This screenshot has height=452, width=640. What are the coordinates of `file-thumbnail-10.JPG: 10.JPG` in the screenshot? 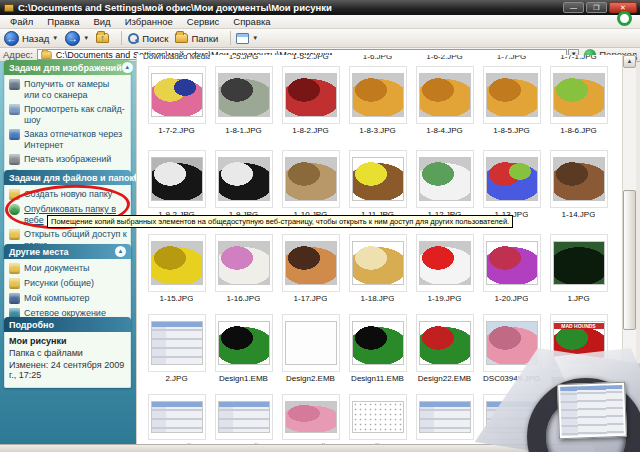 It's located at (512, 422).